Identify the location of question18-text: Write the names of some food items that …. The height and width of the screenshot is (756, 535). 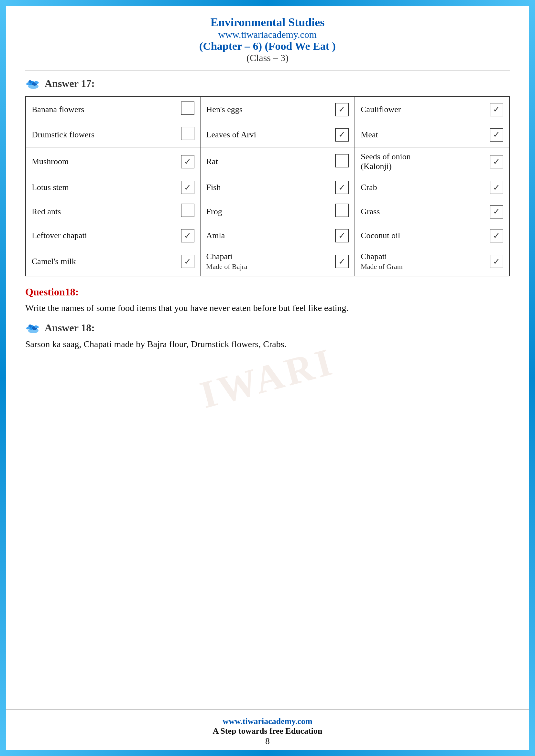
(268, 308).